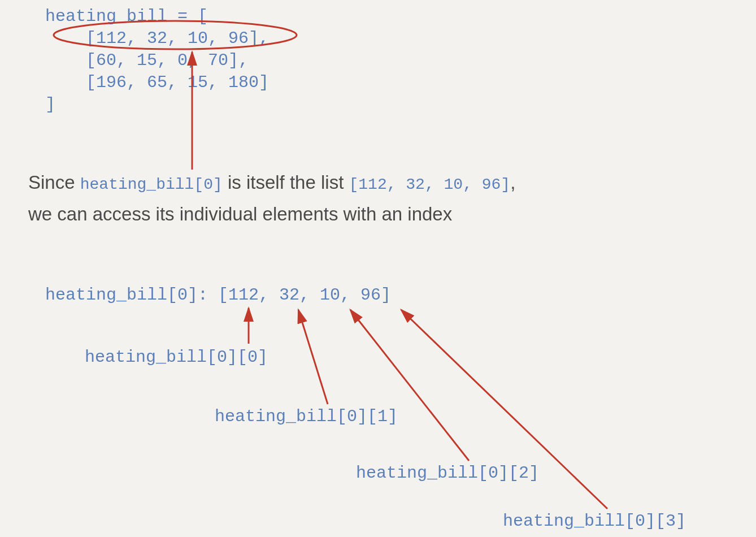  Describe the element at coordinates (157, 83) in the screenshot. I see `code-line: [196, 65, 15, 180]` at that location.